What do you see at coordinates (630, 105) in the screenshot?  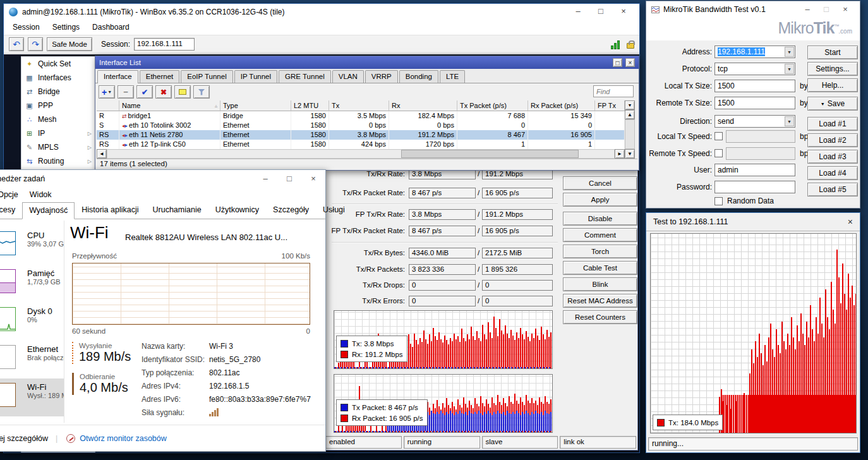 I see `column-menu-icon: ▼` at bounding box center [630, 105].